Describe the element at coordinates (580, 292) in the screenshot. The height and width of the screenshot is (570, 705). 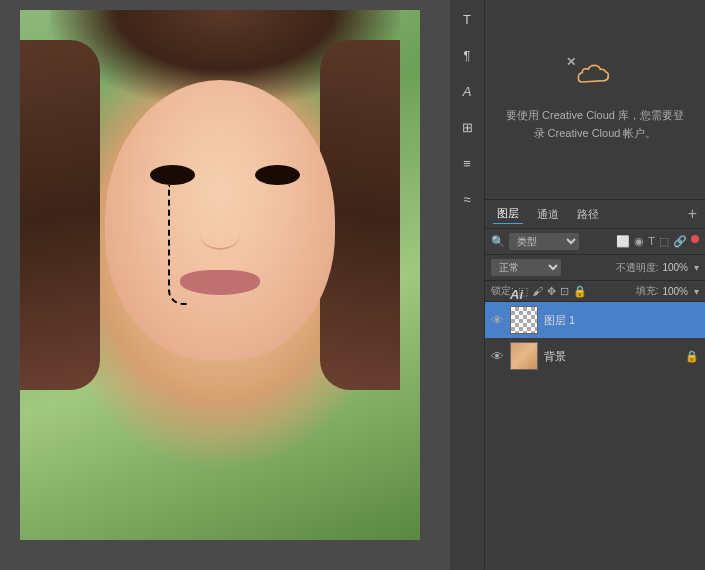
I see `lock-all-icon: 🔒` at that location.